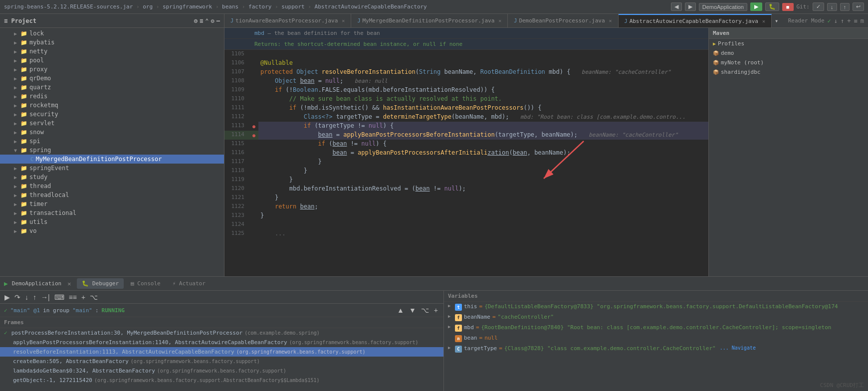 Image resolution: width=868 pixels, height=391 pixels. Describe the element at coordinates (221, 352) in the screenshot. I see `frame-2: resolveBeforeInstantiation:1113, Abstrac…` at that location.